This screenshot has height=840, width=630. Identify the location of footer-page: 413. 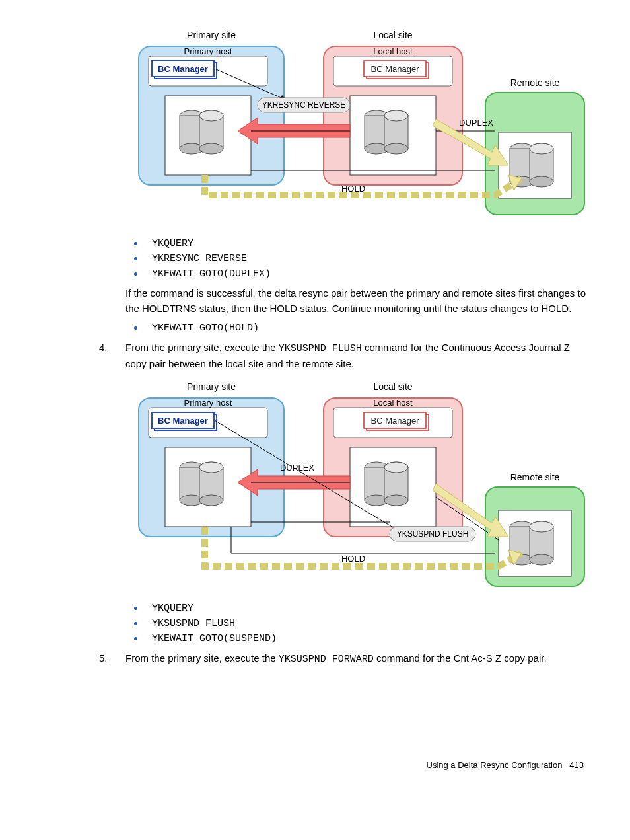
(577, 765).